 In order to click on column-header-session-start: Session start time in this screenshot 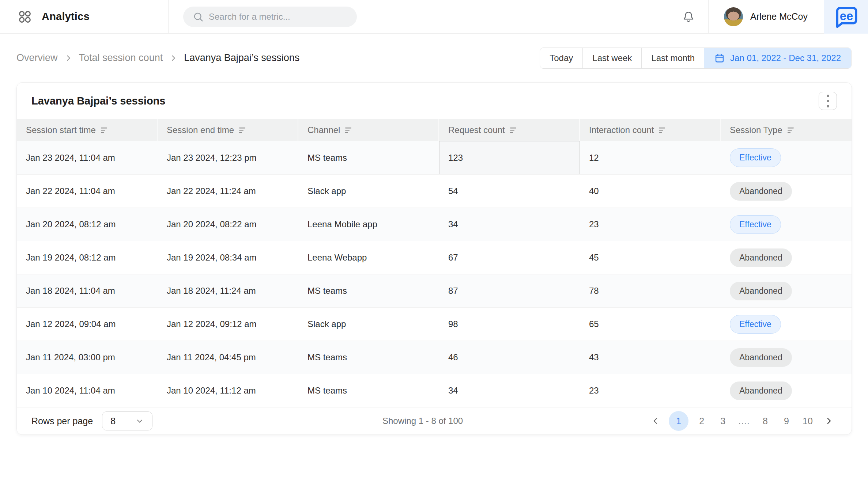, I will do `click(87, 130)`.